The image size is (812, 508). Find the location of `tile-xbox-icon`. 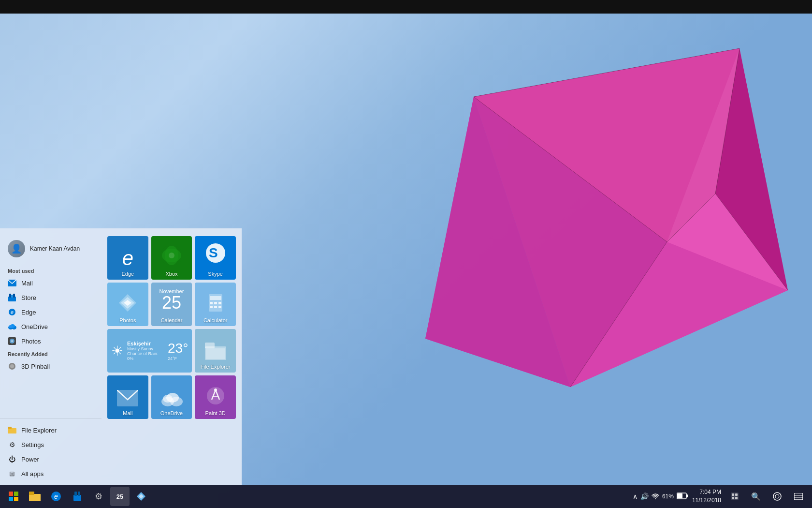

tile-xbox-icon is located at coordinates (172, 256).